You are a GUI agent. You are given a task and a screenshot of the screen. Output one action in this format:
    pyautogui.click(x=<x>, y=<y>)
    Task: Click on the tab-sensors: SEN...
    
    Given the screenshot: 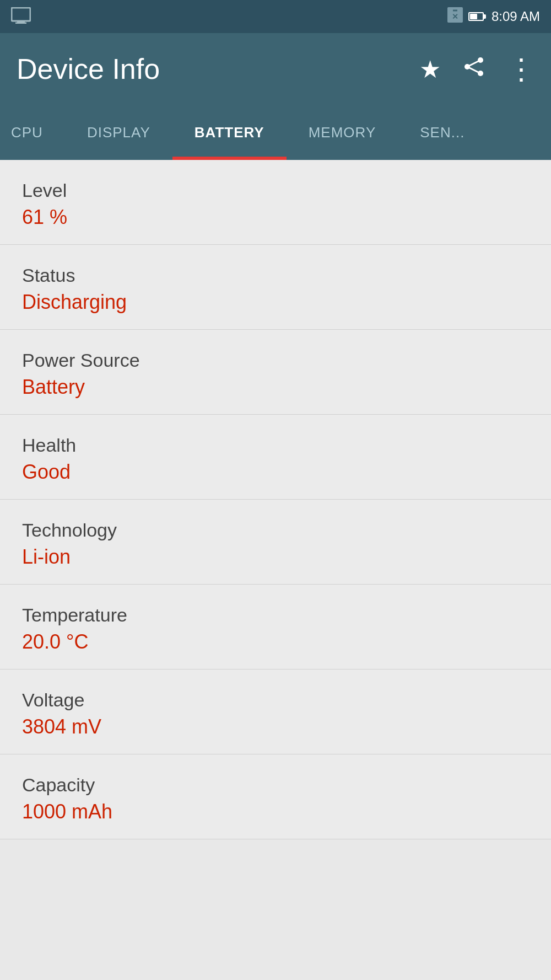 What is the action you would take?
    pyautogui.click(x=442, y=132)
    